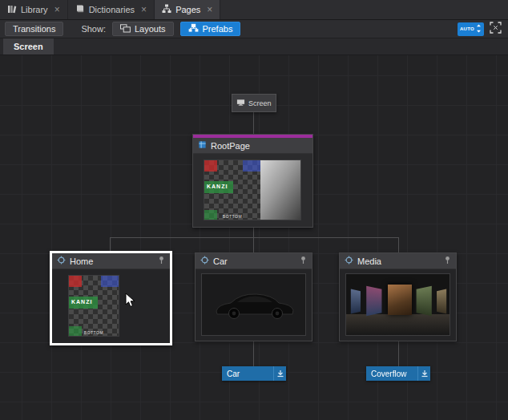  What do you see at coordinates (253, 297) in the screenshot?
I see `node-car: Car` at bounding box center [253, 297].